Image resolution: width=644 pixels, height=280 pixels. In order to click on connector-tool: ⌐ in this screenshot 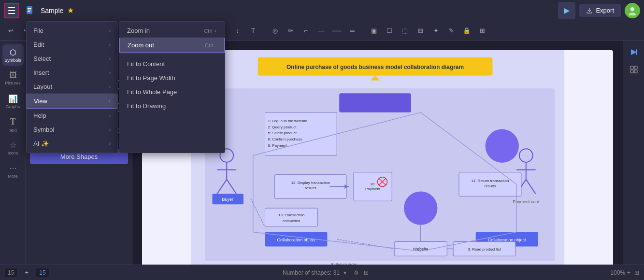, I will do `click(306, 31)`.